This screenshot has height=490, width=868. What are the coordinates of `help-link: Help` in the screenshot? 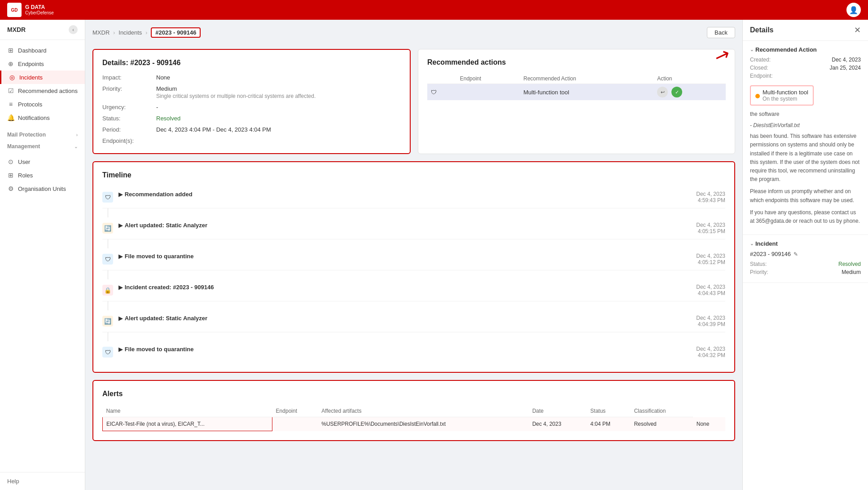 It's located at (42, 481).